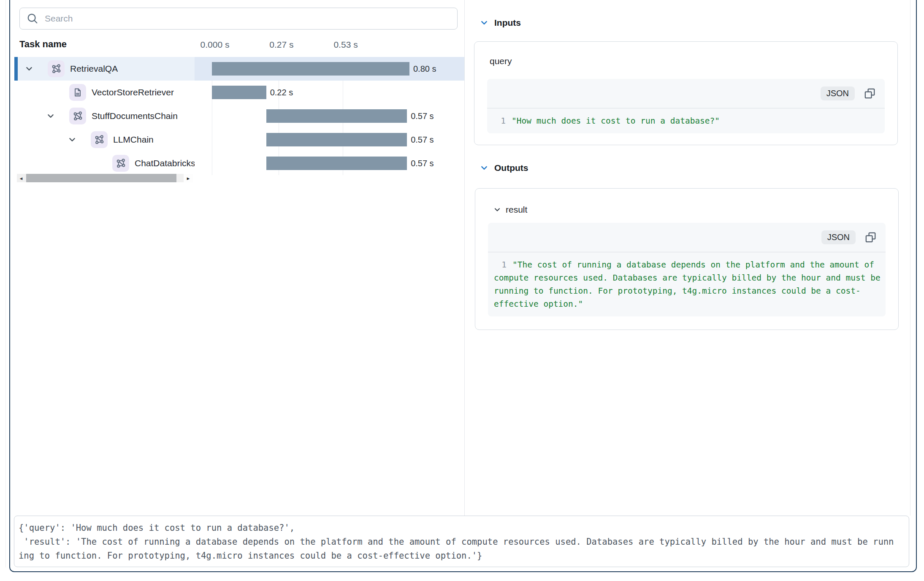 This screenshot has height=581, width=924. I want to click on code-line: effective option.", so click(687, 304).